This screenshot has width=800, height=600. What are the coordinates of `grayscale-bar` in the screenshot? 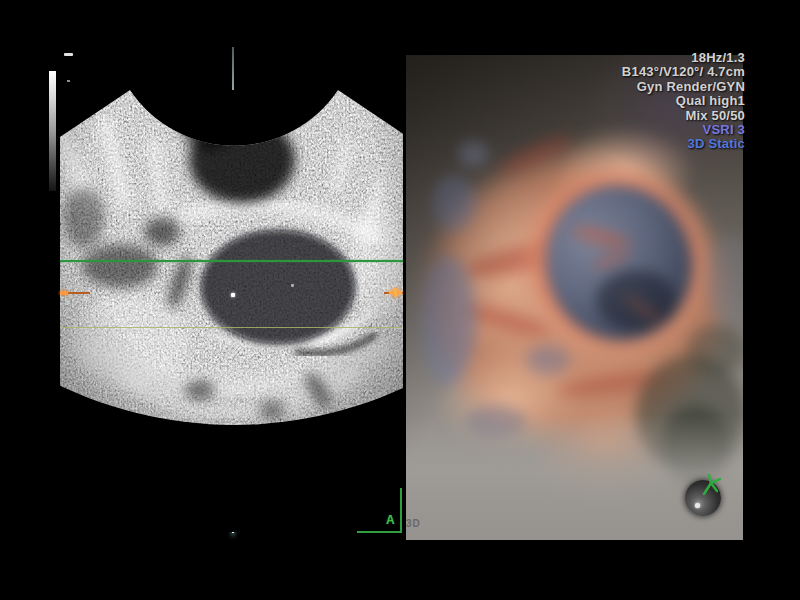 It's located at (52, 131).